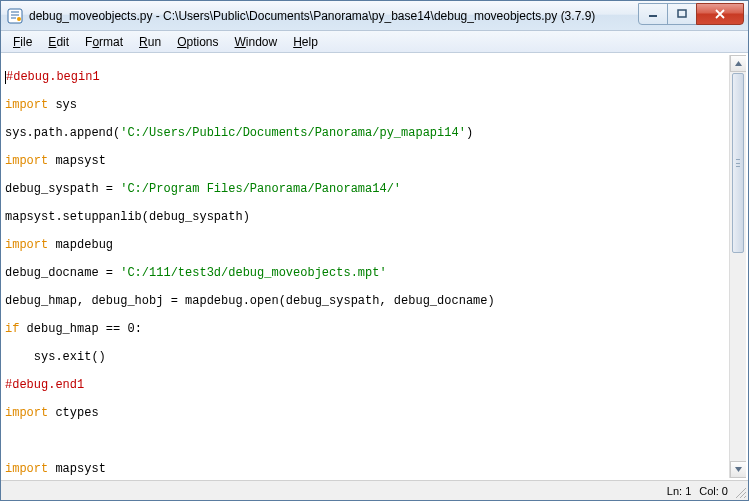  I want to click on menu-window: Window, so click(256, 42).